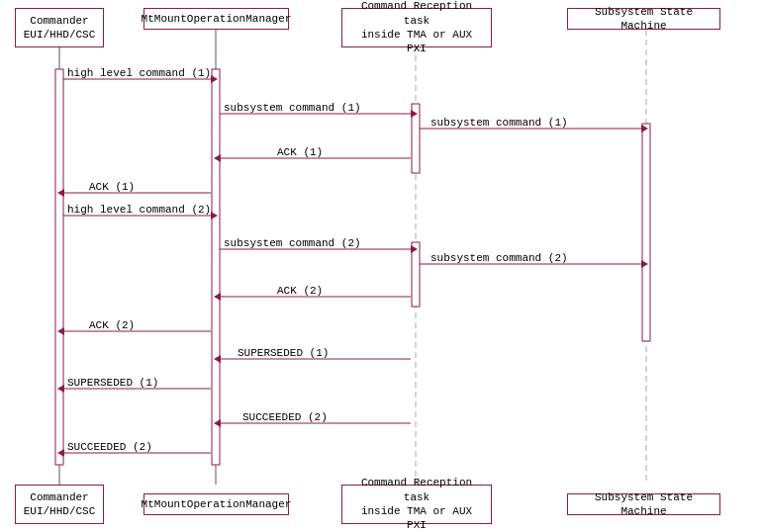 This screenshot has width=763, height=532. Describe the element at coordinates (139, 210) in the screenshot. I see `svg-text: high level command (2)` at that location.